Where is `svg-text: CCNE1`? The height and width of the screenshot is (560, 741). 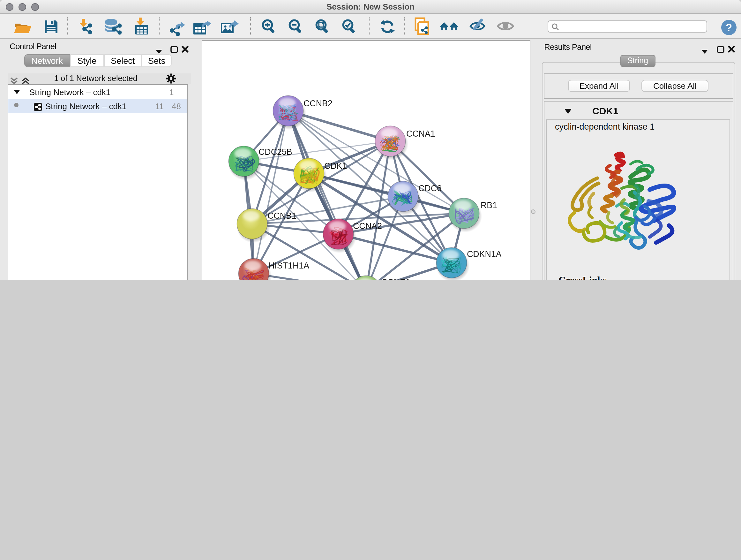
svg-text: CCNE1 is located at coordinates (396, 279).